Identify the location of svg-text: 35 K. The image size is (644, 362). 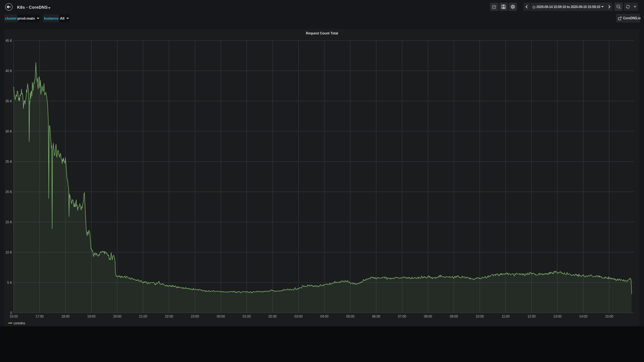
(9, 101).